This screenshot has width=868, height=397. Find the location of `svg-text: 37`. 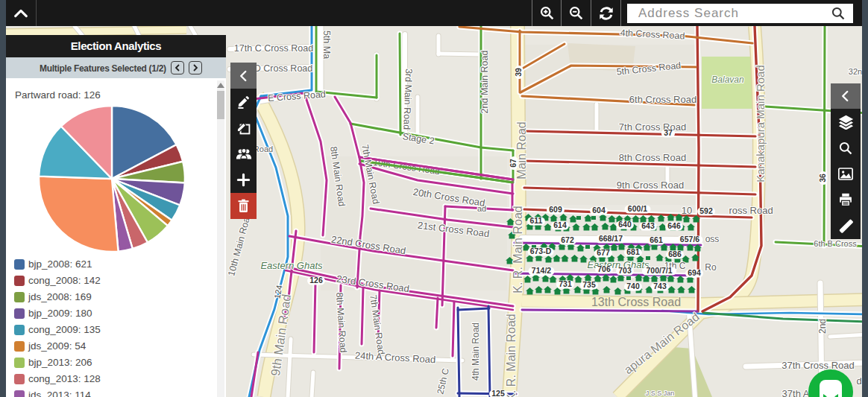

svg-text: 37 is located at coordinates (668, 133).